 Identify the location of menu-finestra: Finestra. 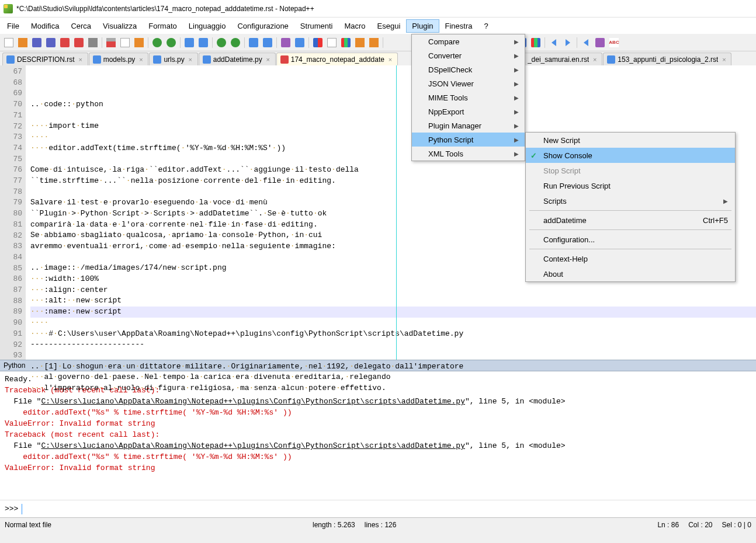
(459, 26).